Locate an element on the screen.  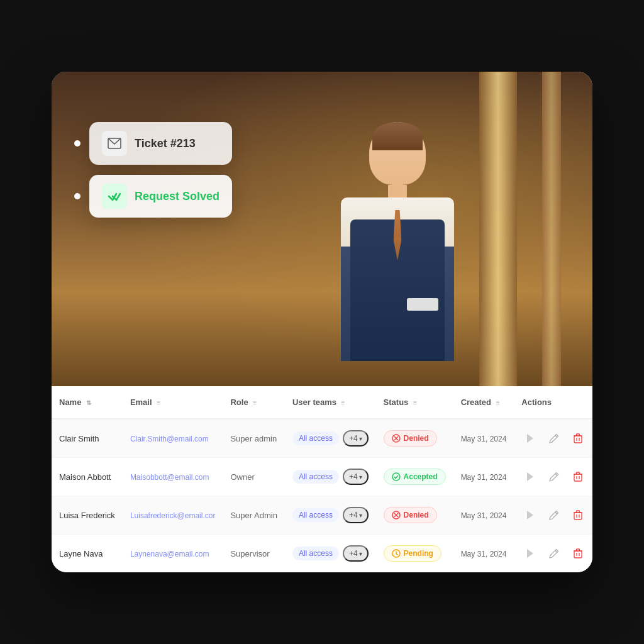
cell-created-2: May 31, 2024 is located at coordinates (484, 516).